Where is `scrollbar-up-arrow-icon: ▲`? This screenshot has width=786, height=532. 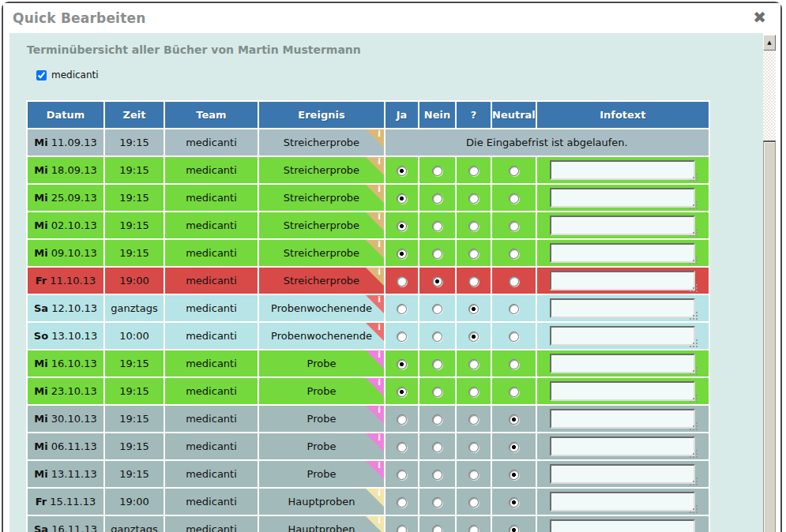
scrollbar-up-arrow-icon: ▲ is located at coordinates (769, 43).